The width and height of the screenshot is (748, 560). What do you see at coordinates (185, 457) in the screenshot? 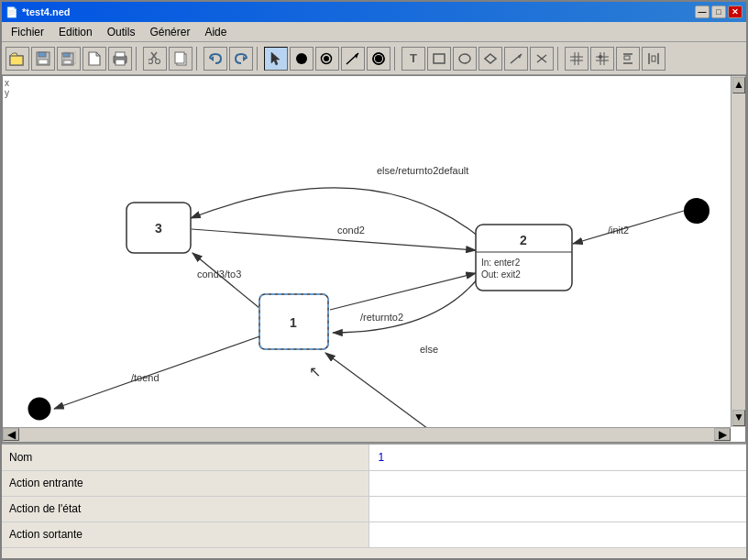
I see `prop-label-nom: Nom` at bounding box center [185, 457].